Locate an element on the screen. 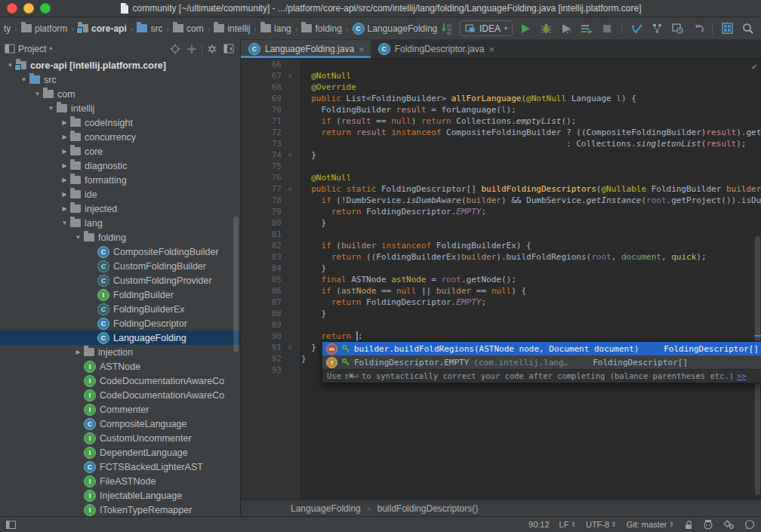 The width and height of the screenshot is (761, 532). tree-item-concurrency: ▶concurrency is located at coordinates (120, 137).